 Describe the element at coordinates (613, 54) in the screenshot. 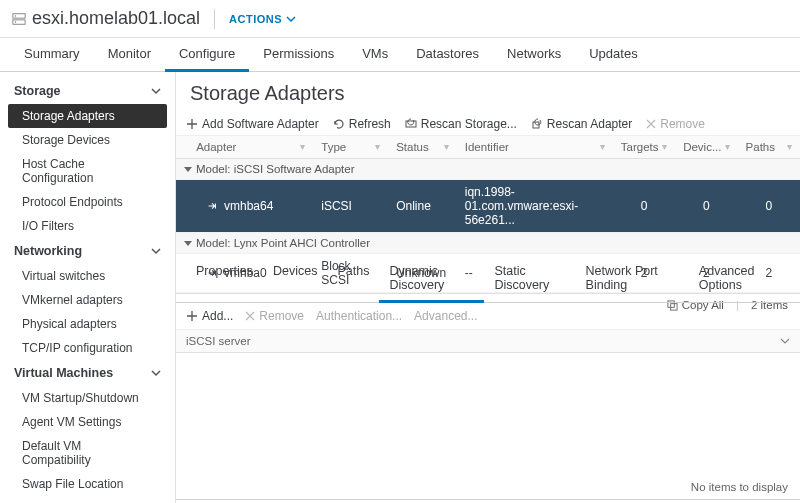

I see `tab-updates: Updates` at that location.